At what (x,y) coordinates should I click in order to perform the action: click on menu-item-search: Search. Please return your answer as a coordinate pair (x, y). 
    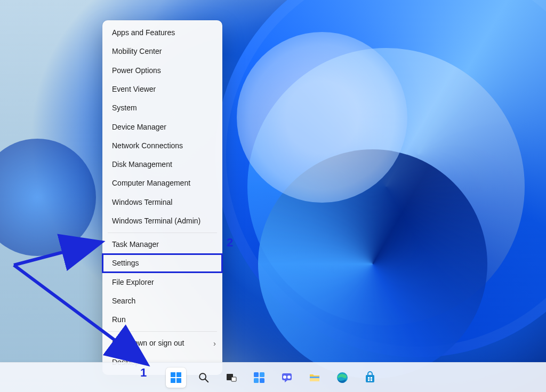
    Looking at the image, I should click on (162, 301).